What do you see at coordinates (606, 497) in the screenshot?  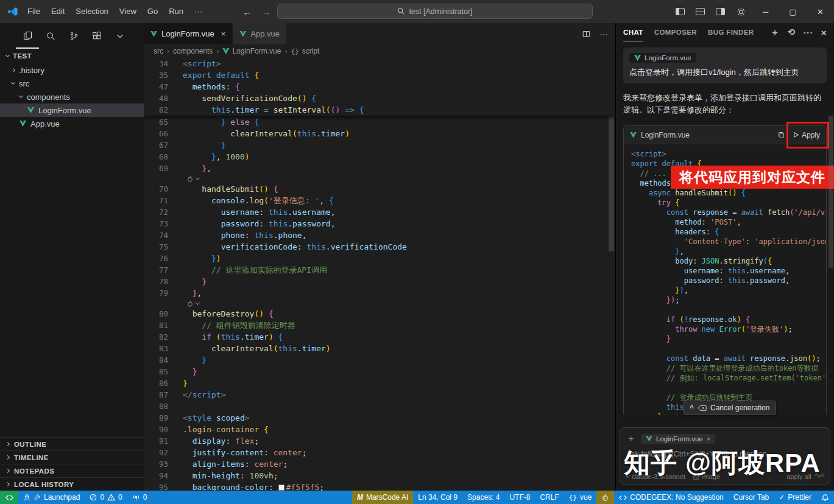 I see `marscode-mascot-status` at bounding box center [606, 497].